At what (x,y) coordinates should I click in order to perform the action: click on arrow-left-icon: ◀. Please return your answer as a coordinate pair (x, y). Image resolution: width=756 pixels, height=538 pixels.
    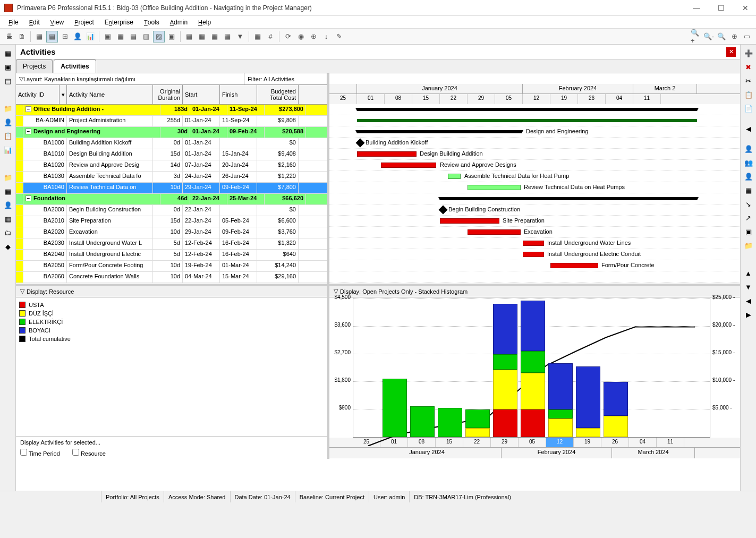
    Looking at the image, I should click on (749, 129).